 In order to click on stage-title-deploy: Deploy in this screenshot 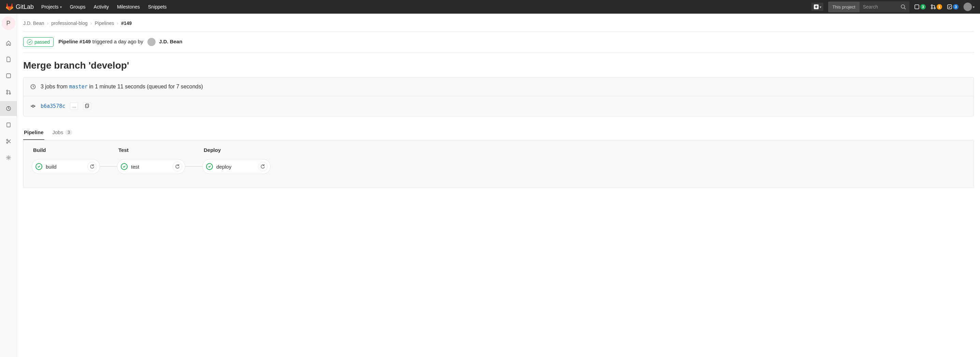, I will do `click(237, 150)`.